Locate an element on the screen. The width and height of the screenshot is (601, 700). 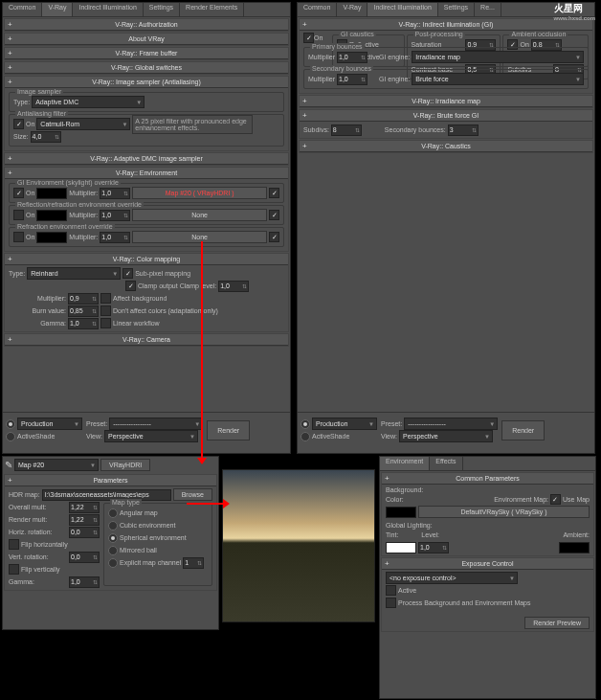
rollout-global: V-Ray:: Global switches is located at coordinates (146, 68).